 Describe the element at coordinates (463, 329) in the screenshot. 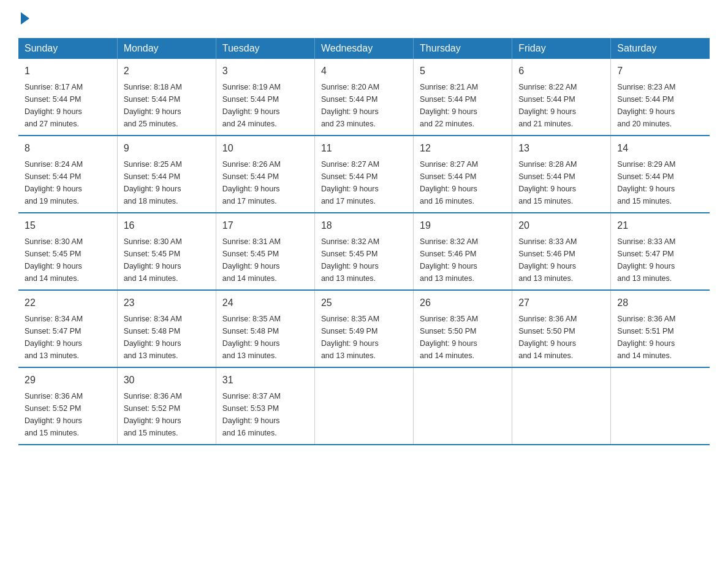

I see `day-cell: 26 Sunrise: 8:35 AM Sunset: 5:50 PM Dayl…` at that location.